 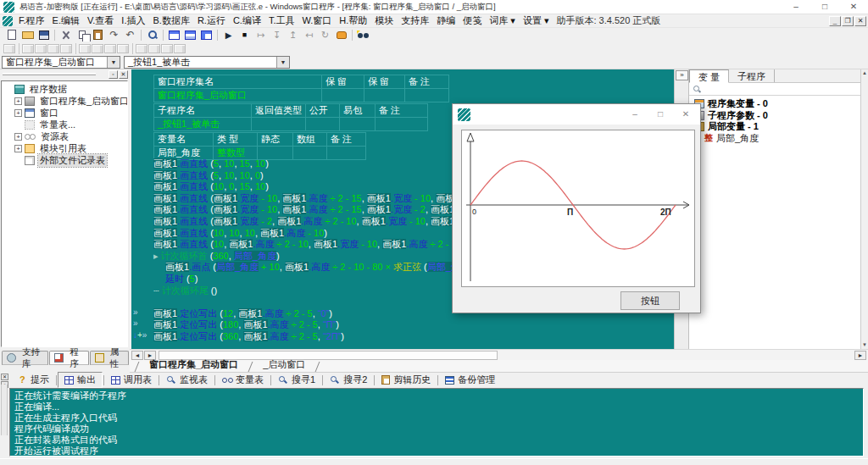 What do you see at coordinates (835, 21) in the screenshot?
I see `mdi-minimize-button: _` at bounding box center [835, 21].